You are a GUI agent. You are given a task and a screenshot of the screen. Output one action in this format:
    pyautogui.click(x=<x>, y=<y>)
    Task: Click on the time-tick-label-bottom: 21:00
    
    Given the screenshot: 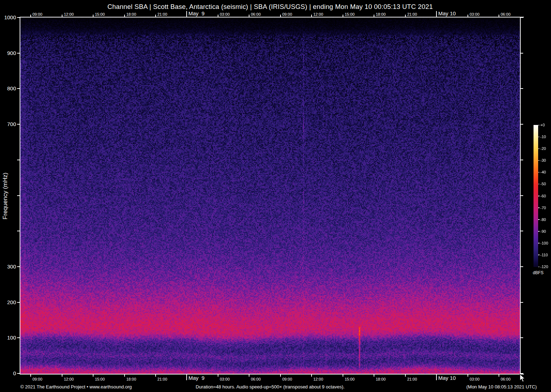 What is the action you would take?
    pyautogui.click(x=412, y=379)
    